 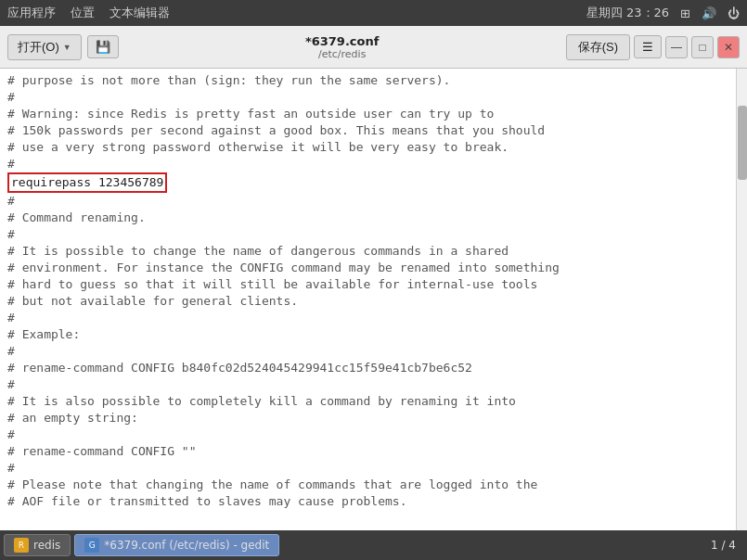 What do you see at coordinates (728, 47) in the screenshot?
I see `close-button: ✕` at bounding box center [728, 47].